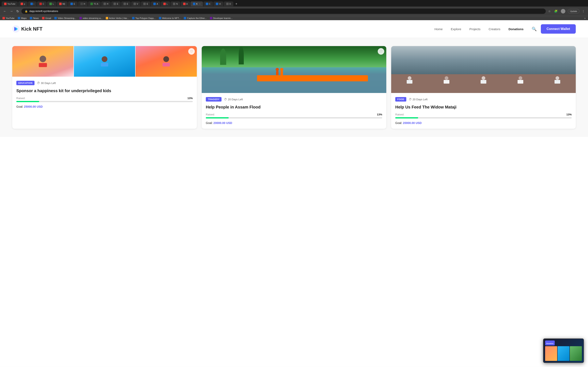  I want to click on days-left-text-1: 30 Days Left, so click(48, 83).